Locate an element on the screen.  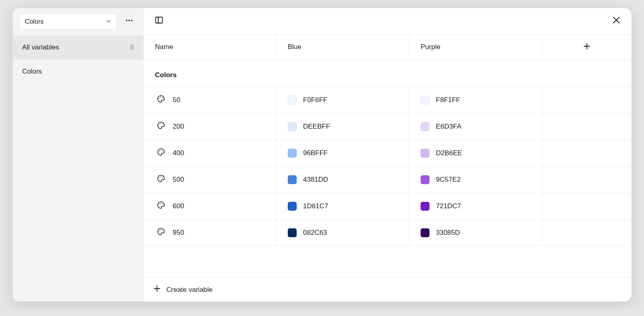
color-value-cell: D2B6EE is located at coordinates (476, 153).